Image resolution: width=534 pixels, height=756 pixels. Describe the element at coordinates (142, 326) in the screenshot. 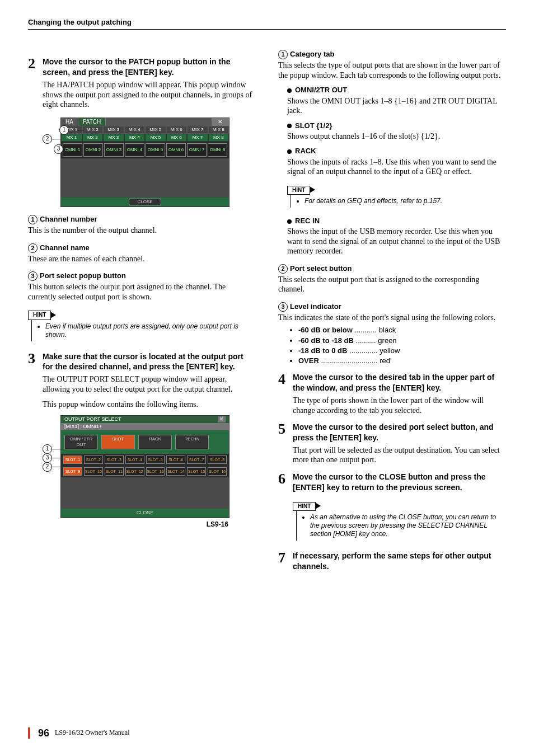

I see `hint-1: HINT Even if multiple output ports are a…` at that location.